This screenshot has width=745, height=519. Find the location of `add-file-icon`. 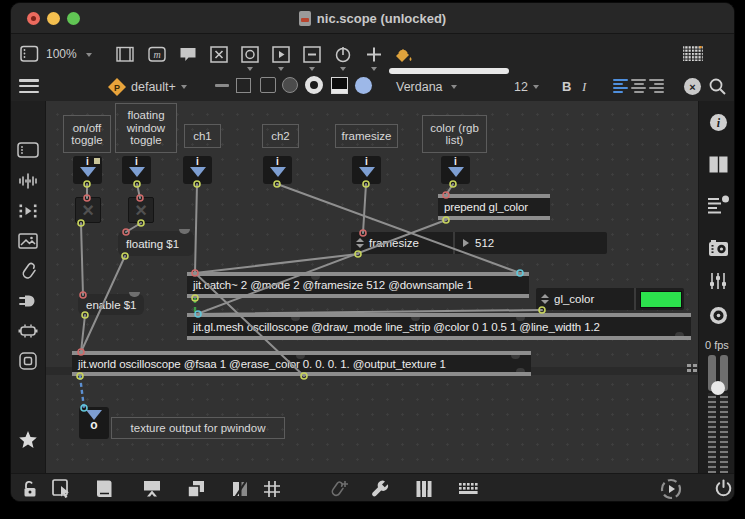

add-file-icon is located at coordinates (338, 489).